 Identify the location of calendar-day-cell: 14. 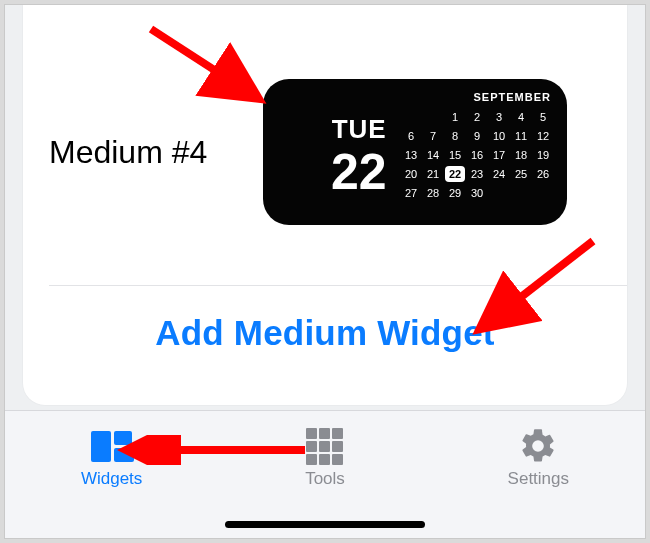
(433, 155).